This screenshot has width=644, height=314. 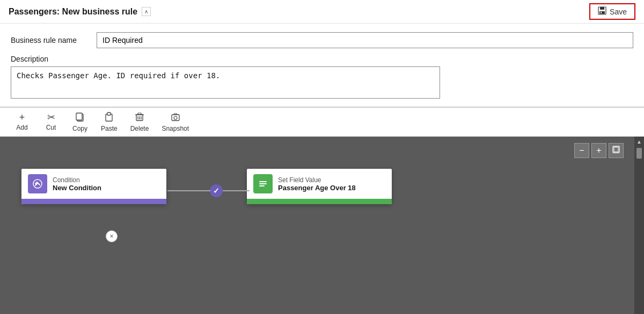 What do you see at coordinates (616, 151) in the screenshot?
I see `fit-button` at bounding box center [616, 151].